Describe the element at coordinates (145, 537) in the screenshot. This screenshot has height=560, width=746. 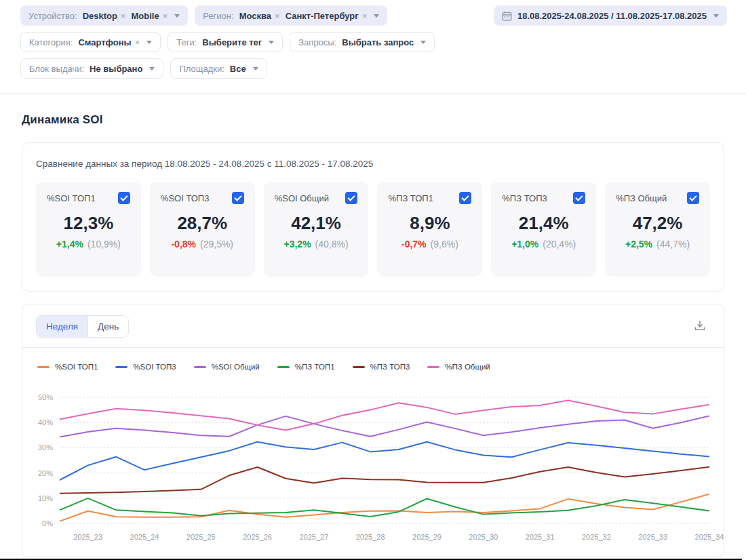
I see `x-axis-label: 2025_24` at that location.